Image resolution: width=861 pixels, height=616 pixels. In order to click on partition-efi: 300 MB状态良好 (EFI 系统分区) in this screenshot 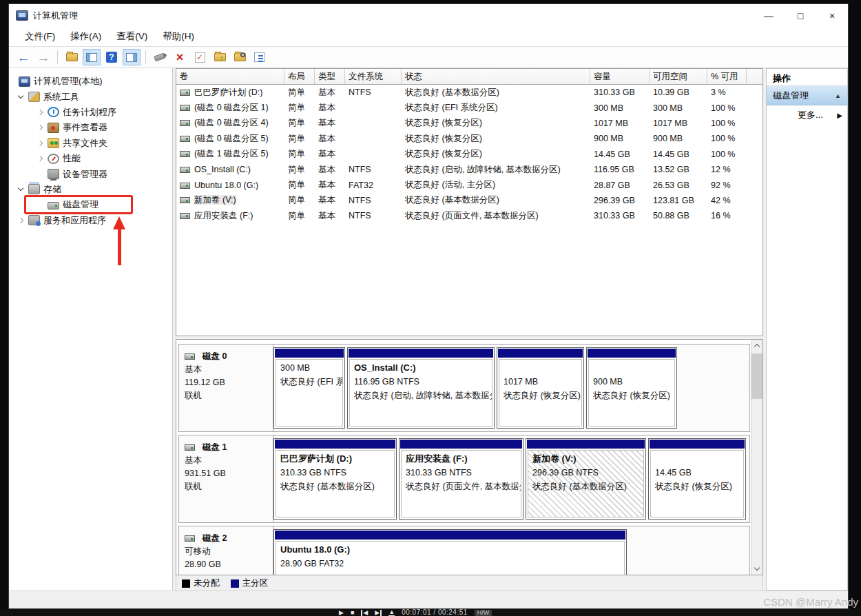, I will do `click(309, 388)`.